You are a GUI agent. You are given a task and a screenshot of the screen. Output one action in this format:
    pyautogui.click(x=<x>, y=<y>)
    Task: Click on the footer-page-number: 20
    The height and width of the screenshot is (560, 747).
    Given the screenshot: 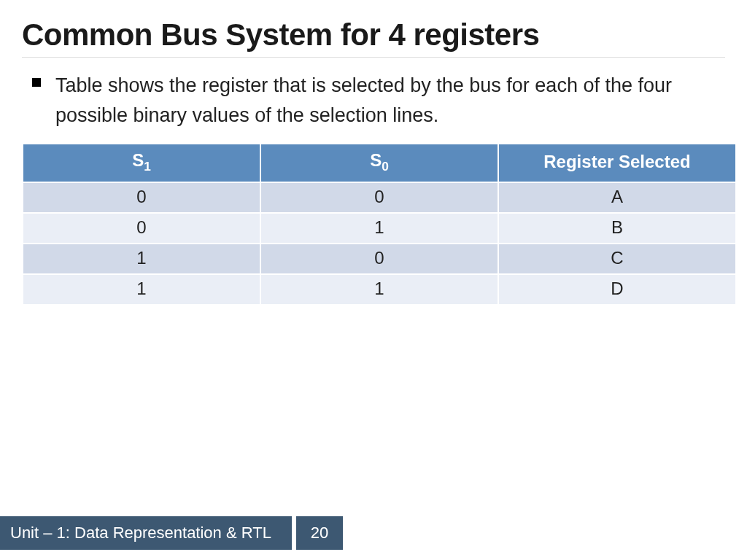 What is the action you would take?
    pyautogui.click(x=320, y=533)
    